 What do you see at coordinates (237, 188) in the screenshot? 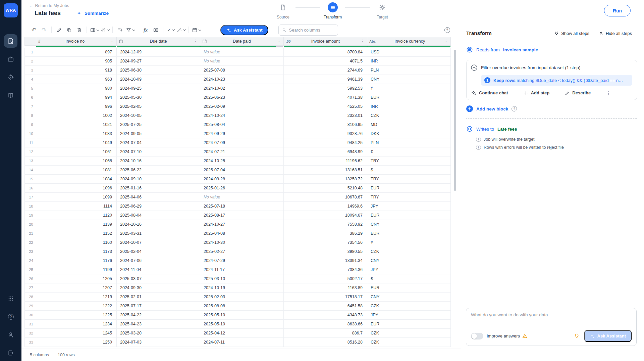
I see `table-row: 1610962025-01-162025-01-265210.48EUR` at bounding box center [237, 188].